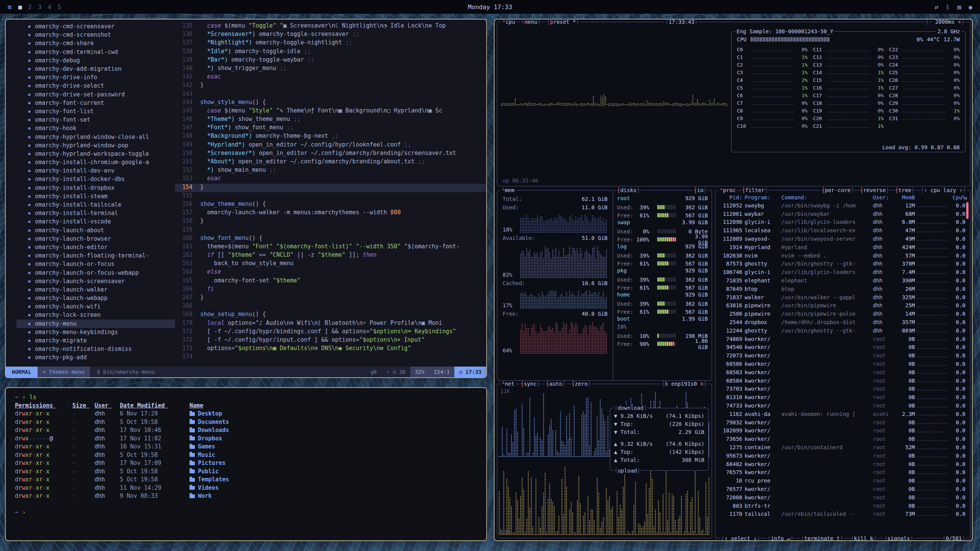 The height and width of the screenshot is (551, 980). What do you see at coordinates (206, 439) in the screenshot?
I see `directory-link: Dropbox` at bounding box center [206, 439].